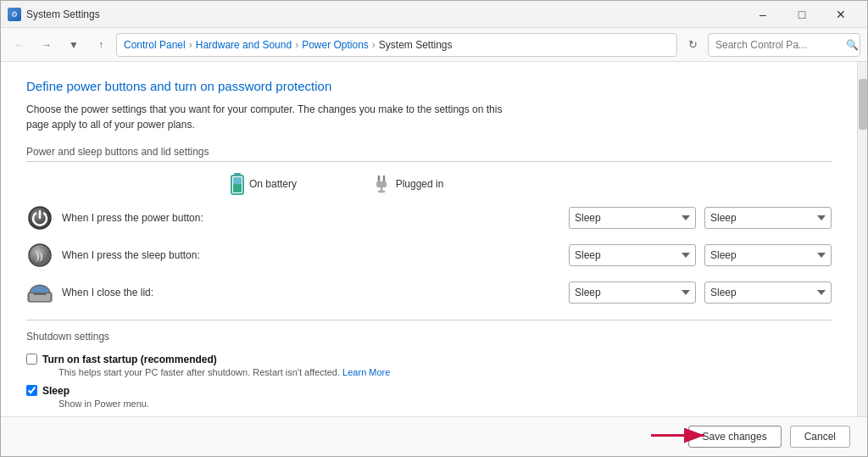 This screenshot has width=868, height=457. What do you see at coordinates (429, 154) in the screenshot?
I see `section-power-sleep-header: Power and sleep buttons and lid settings` at bounding box center [429, 154].